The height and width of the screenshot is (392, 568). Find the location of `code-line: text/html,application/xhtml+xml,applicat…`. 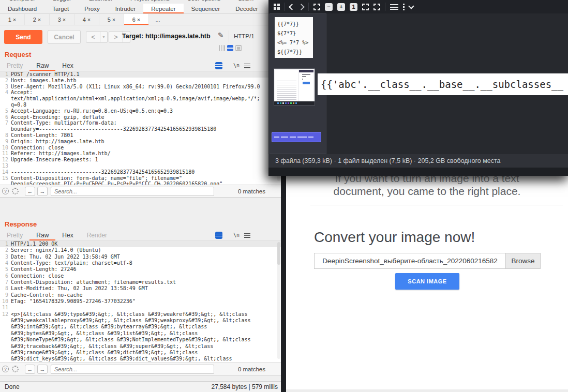

code-line: text/html,application/xhtml+xml,applicat… is located at coordinates (141, 99).